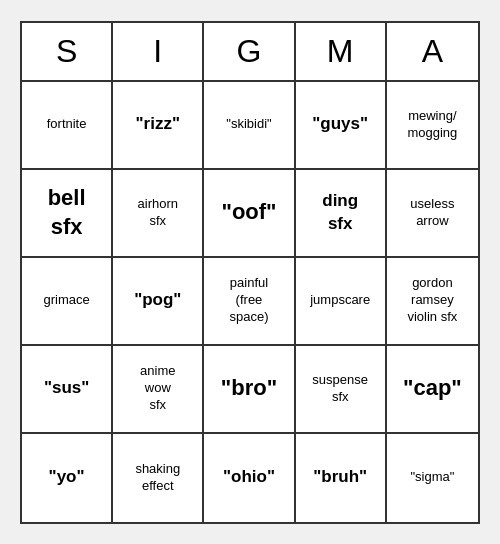 The image size is (500, 544). I want to click on header-letter: I, so click(158, 52).